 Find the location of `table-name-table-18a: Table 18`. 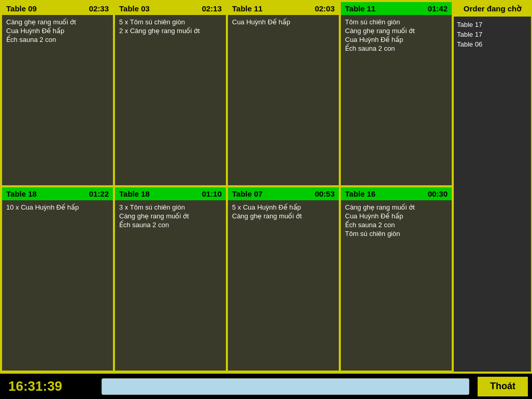

table-name-table-18a: Table 18 is located at coordinates (22, 194).